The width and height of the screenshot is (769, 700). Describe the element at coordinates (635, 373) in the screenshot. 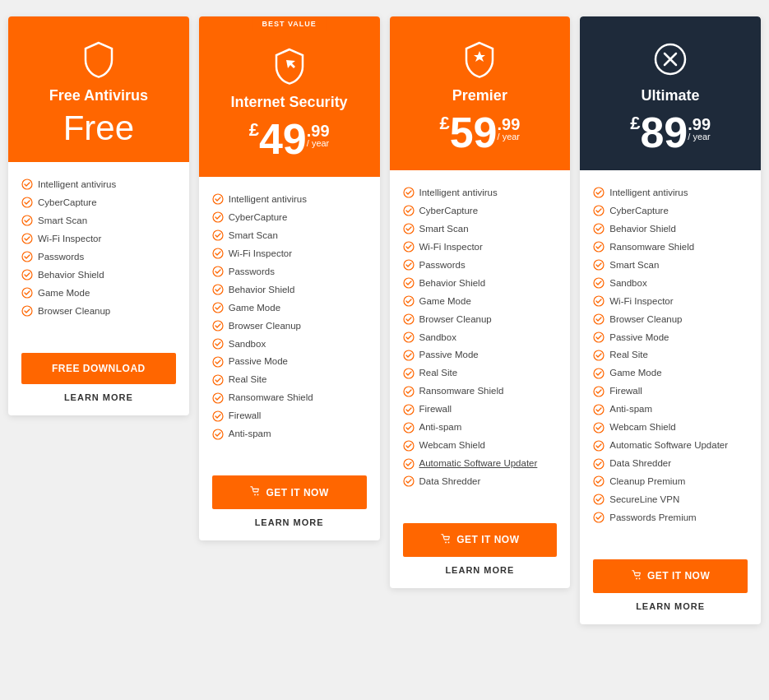

I see `feature-text: Game Mode` at that location.